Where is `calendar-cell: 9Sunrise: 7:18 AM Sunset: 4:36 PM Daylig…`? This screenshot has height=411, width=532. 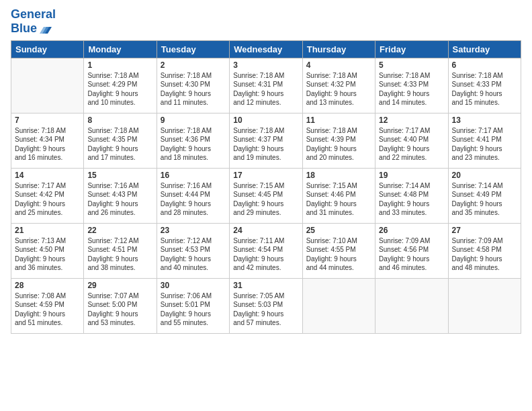 calendar-cell: 9Sunrise: 7:18 AM Sunset: 4:36 PM Daylig… is located at coordinates (193, 140).